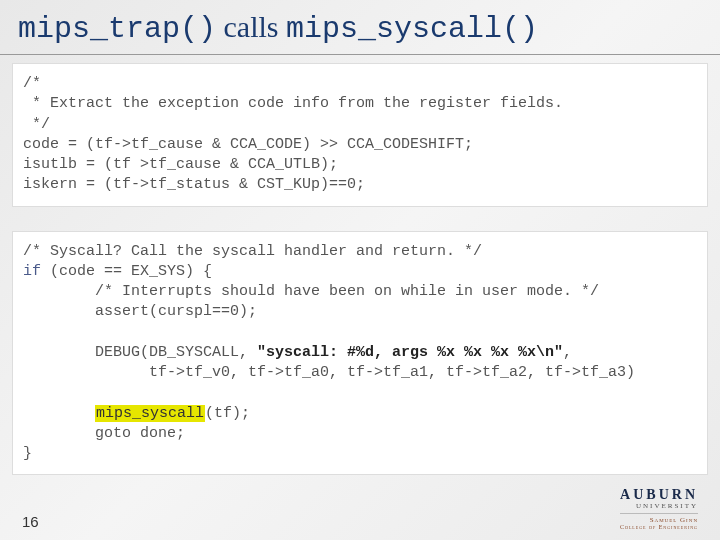  I want to click on code-line: * Extract the exception code info from t…, so click(293, 104).